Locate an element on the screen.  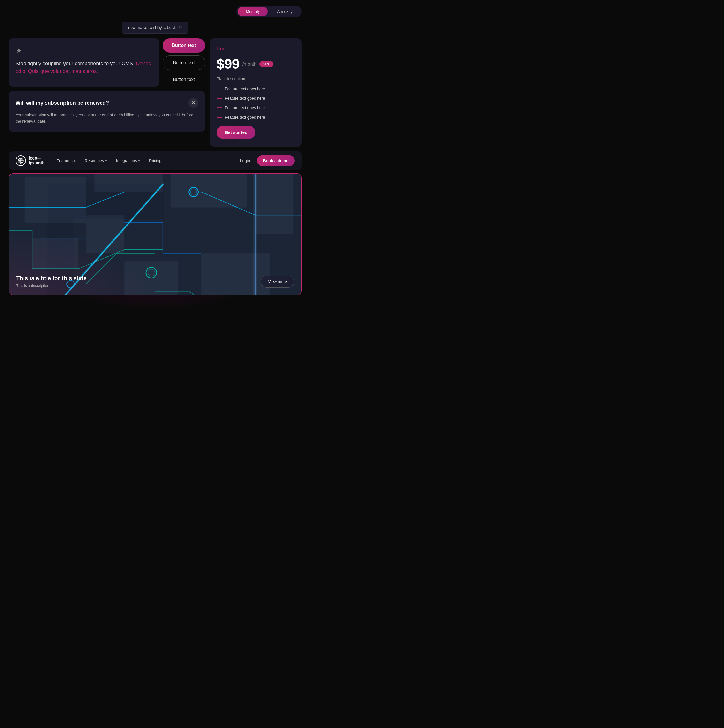
button-primary: Button text is located at coordinates (184, 45).